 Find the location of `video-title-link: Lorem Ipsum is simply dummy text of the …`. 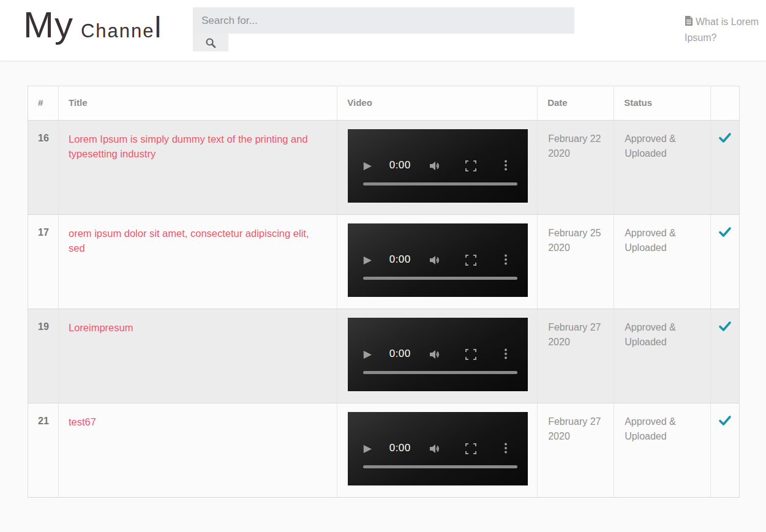

video-title-link: Lorem Ipsum is simply dummy text of the … is located at coordinates (189, 146).